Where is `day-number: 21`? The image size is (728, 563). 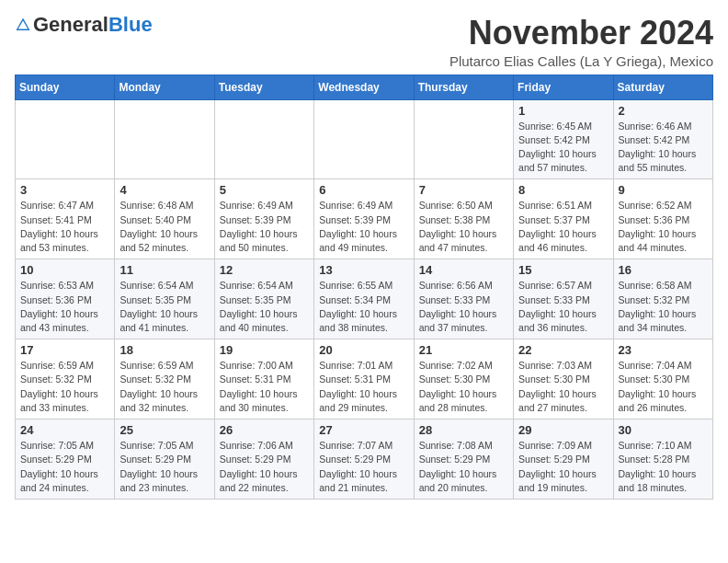 day-number: 21 is located at coordinates (463, 350).